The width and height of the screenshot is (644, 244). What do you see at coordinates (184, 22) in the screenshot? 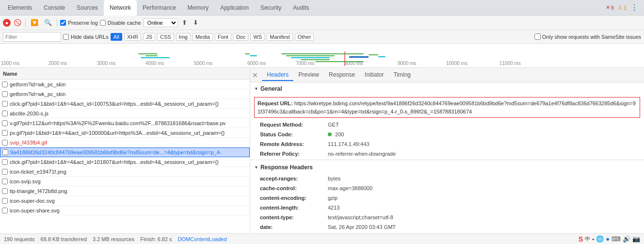
I see `import-button: ⬆` at bounding box center [184, 22].